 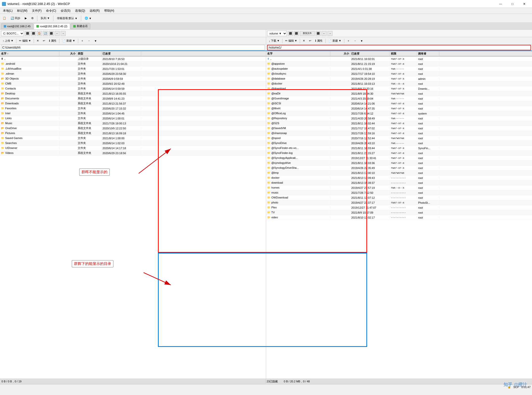 What do you see at coordinates (399, 213) in the screenshot?
I see `right-file-row: 📁 TV 2021/8/9 10:57:09 ---------- root` at bounding box center [399, 213].